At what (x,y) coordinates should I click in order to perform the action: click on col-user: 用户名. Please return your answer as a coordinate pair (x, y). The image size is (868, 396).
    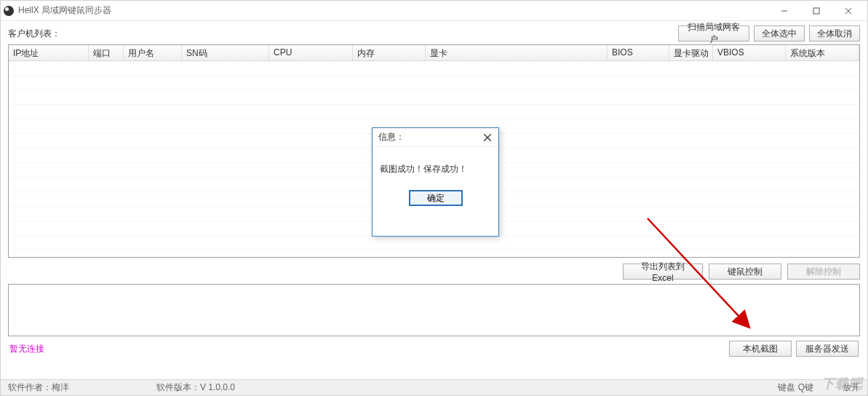
    Looking at the image, I should click on (153, 52).